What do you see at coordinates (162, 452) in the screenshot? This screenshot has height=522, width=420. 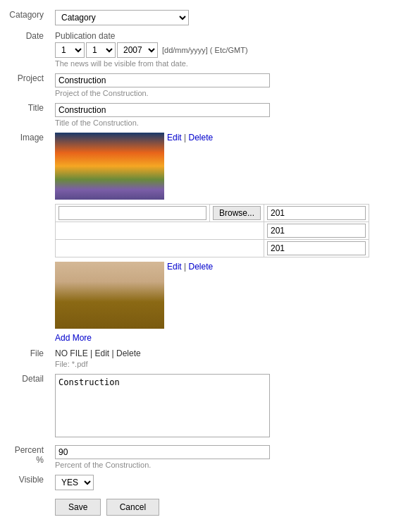 I see `percent-input` at bounding box center [162, 452].